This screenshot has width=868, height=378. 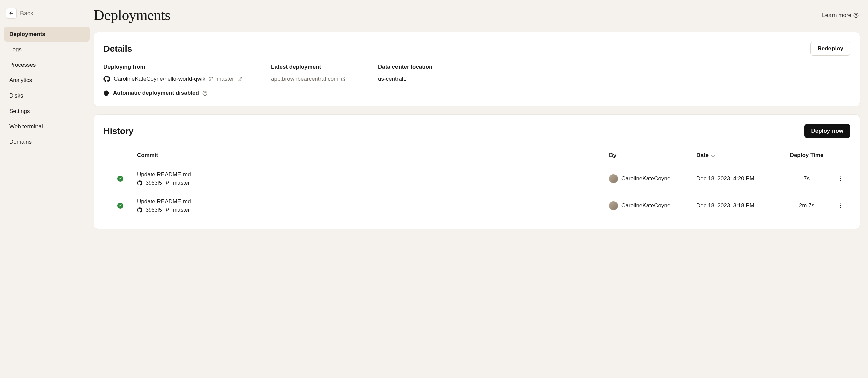 I want to click on sidebar-item-settings: Settings, so click(x=47, y=111).